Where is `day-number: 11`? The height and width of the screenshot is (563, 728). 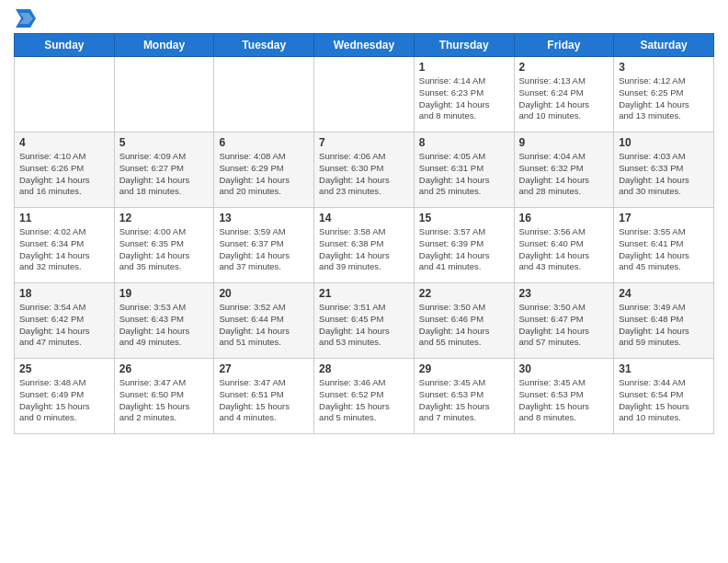 day-number: 11 is located at coordinates (64, 218).